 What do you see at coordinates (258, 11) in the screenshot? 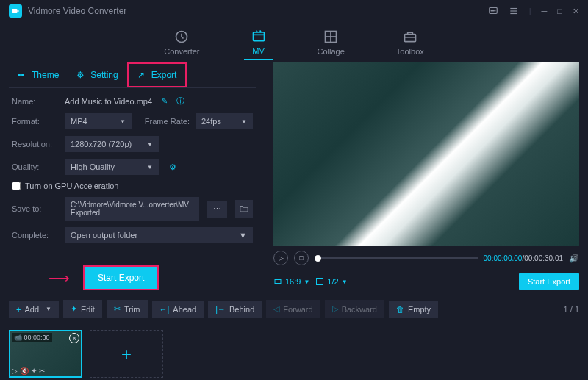
I see `app-title: Vidmore Video Converter` at bounding box center [258, 11].